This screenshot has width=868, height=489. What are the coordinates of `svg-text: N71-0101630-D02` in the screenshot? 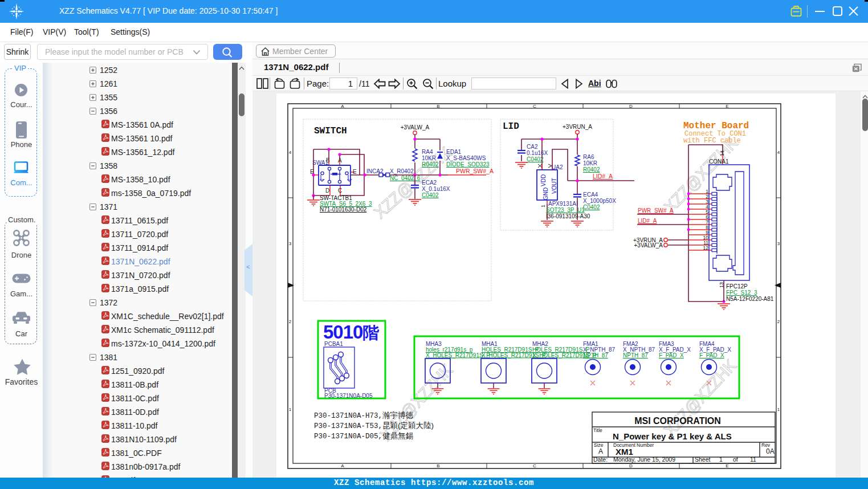 It's located at (343, 210).